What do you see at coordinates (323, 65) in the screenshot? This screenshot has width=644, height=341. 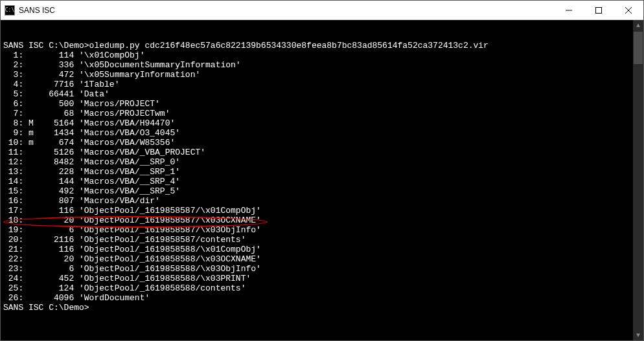 I see `terminal-line: 2: 336 '\x05DocumentSummaryInformation'` at bounding box center [323, 65].